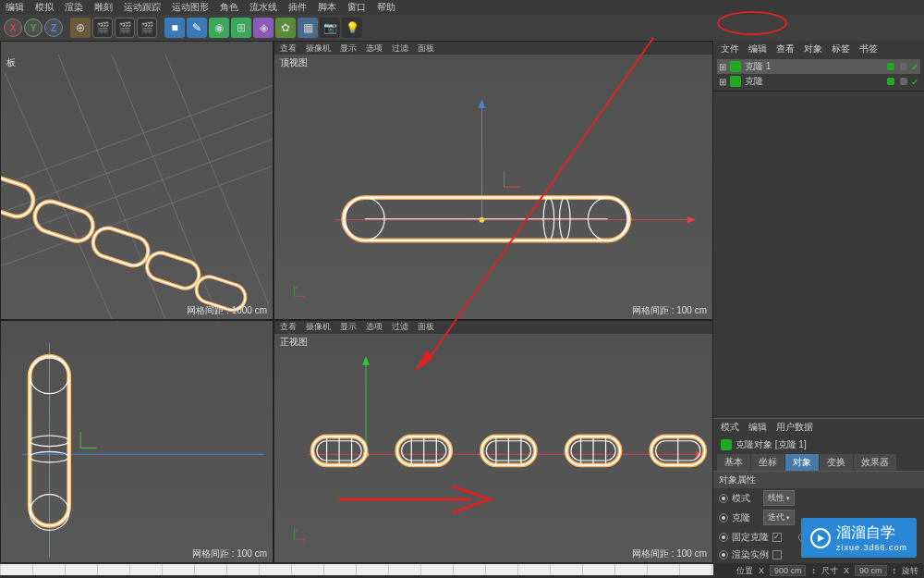  Describe the element at coordinates (286, 28) in the screenshot. I see `environment-button: ✿` at that location.